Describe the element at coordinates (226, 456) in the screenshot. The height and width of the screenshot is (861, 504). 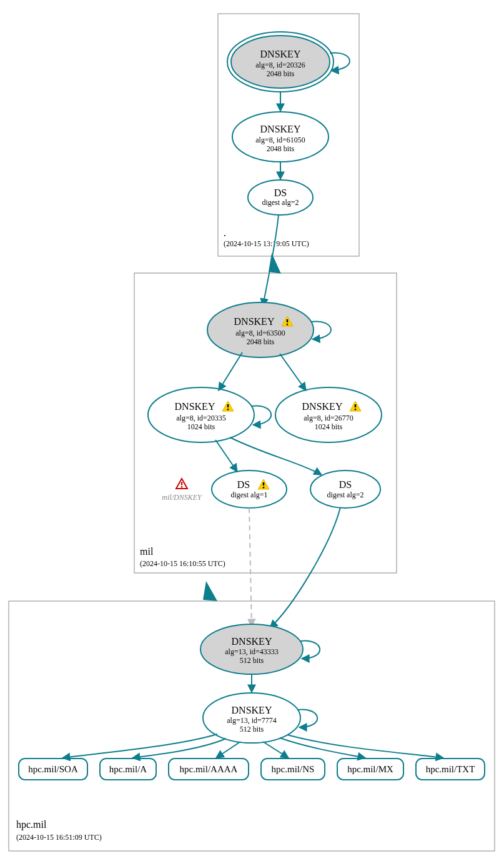
I see `edge-milk2-milds1` at that location.